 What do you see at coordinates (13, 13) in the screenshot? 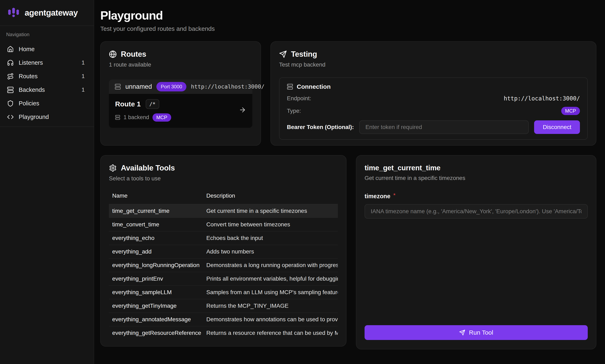
I see `agentgateway-logo-icon` at bounding box center [13, 13].